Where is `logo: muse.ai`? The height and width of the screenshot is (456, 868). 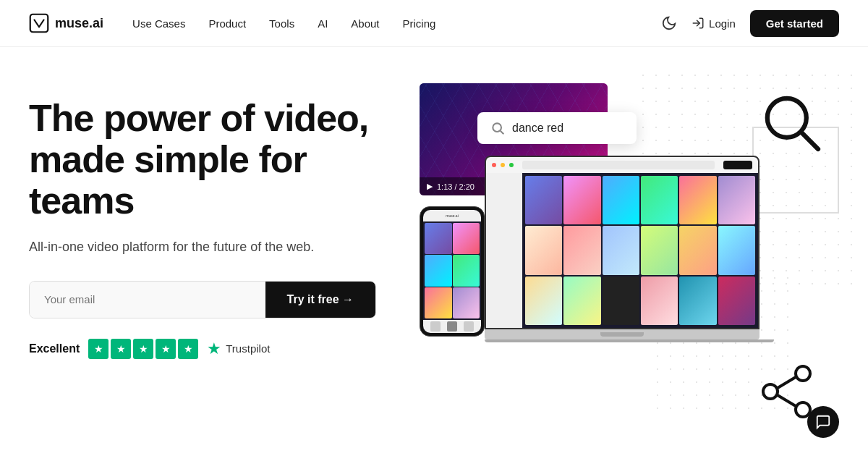
logo: muse.ai is located at coordinates (67, 23).